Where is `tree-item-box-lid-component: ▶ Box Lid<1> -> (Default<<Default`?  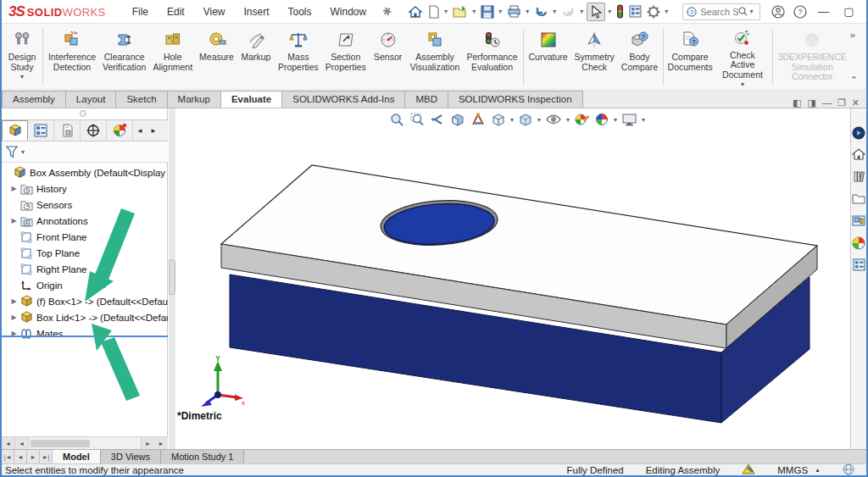 tree-item-box-lid-component: ▶ Box Lid<1> -> (Default<<Default is located at coordinates (85, 317).